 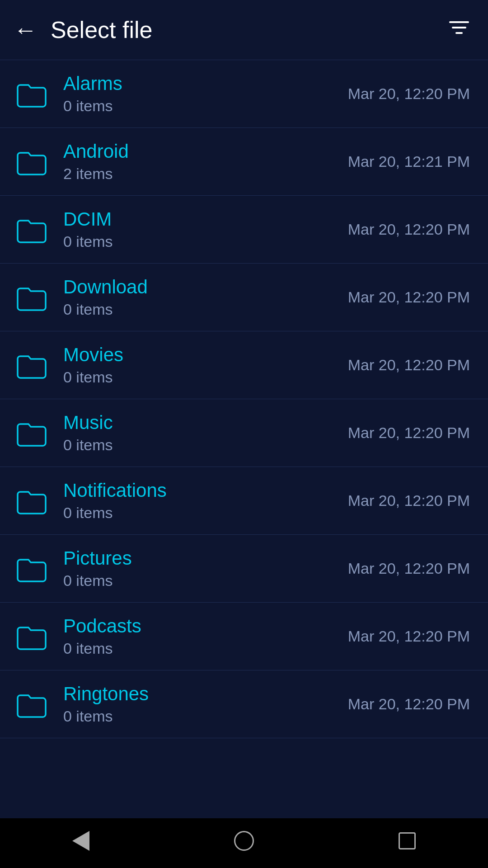 I want to click on folder-name: Android, so click(x=201, y=151).